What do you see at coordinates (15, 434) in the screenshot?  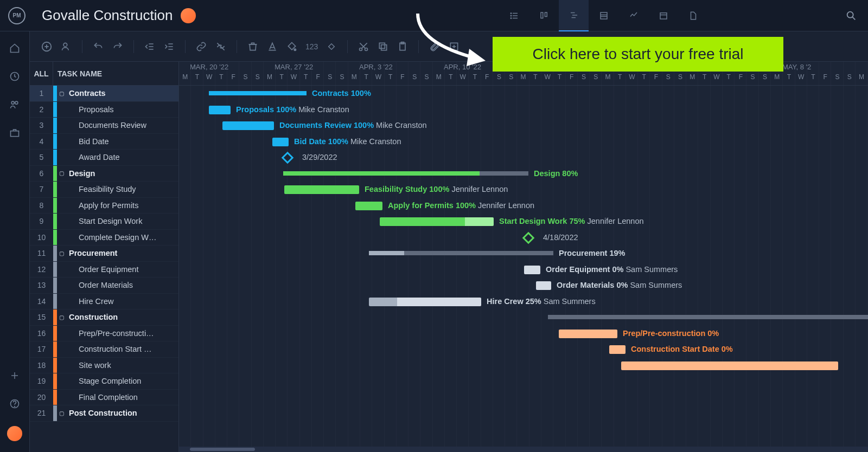 I see `user-avatar` at bounding box center [15, 434].